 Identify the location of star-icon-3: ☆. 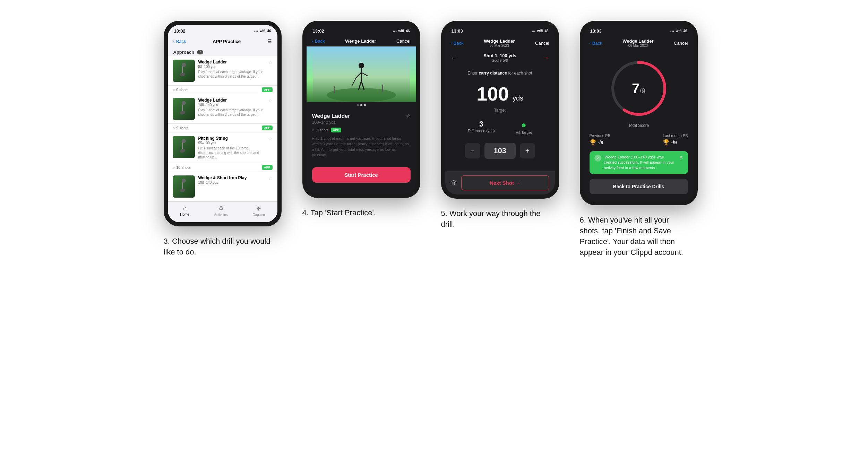
(270, 178).